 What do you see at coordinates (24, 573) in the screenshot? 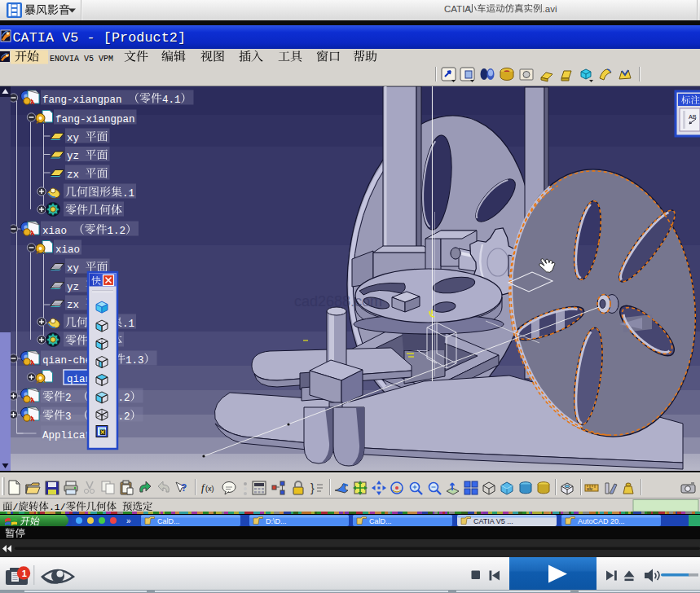
I see `svg-text: 1` at bounding box center [24, 573].